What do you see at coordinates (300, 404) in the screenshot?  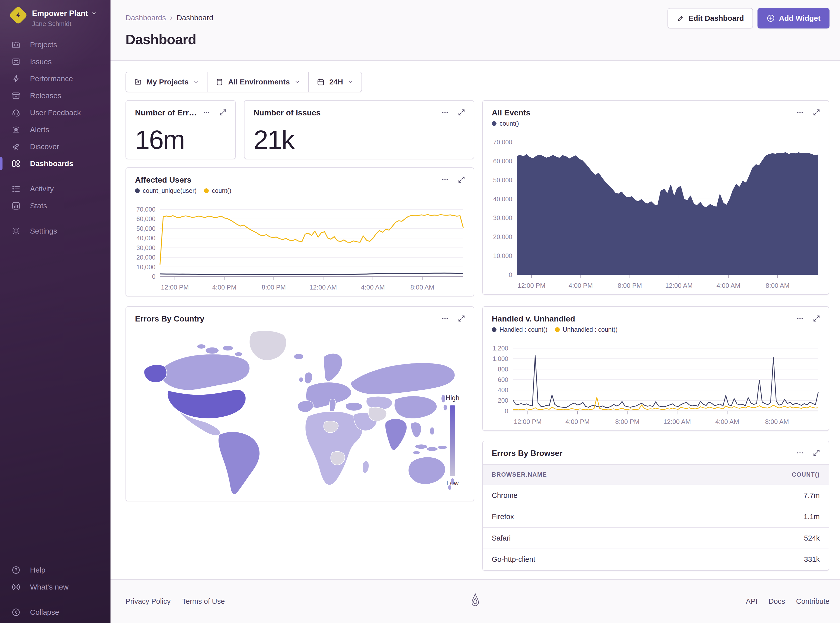 I see `widget-errors-by-country: Errors By Country` at bounding box center [300, 404].